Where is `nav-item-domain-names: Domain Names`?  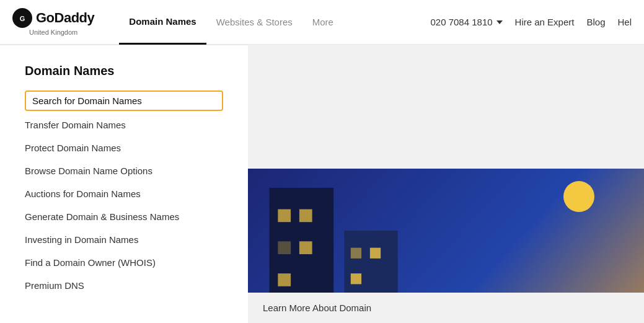 nav-item-domain-names: Domain Names is located at coordinates (162, 22).